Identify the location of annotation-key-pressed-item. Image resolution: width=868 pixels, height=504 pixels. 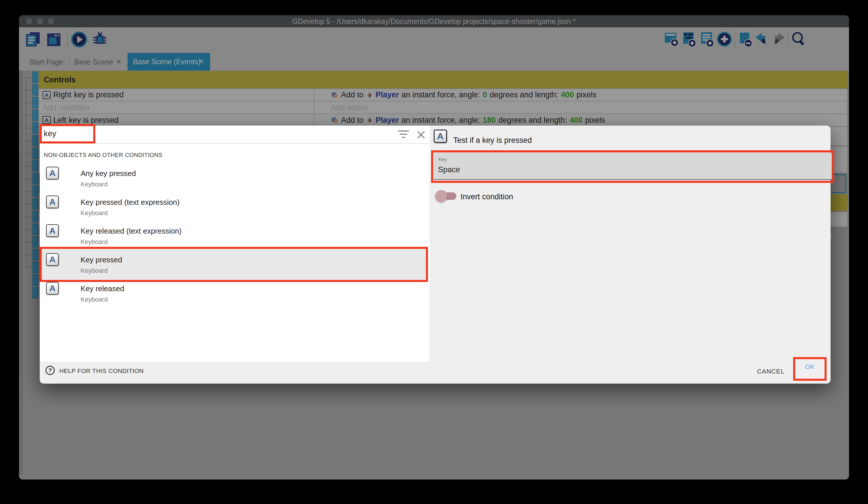
(234, 264).